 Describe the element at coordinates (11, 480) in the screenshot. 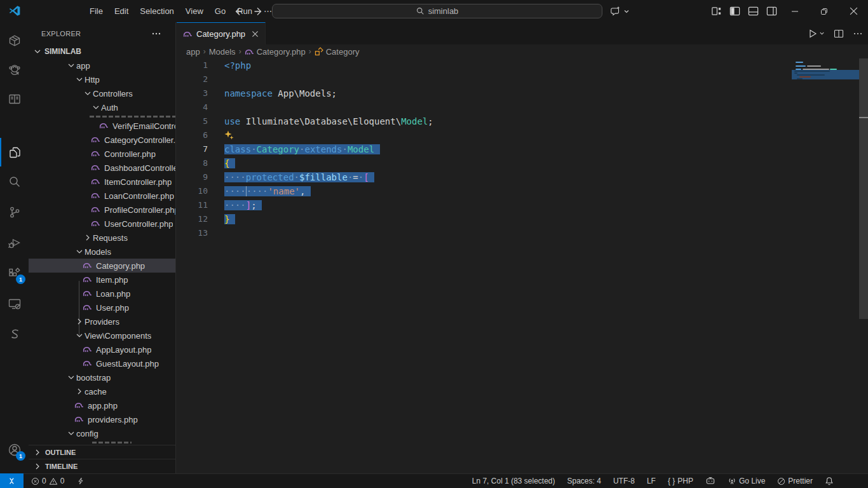

I see `remote-indicator` at that location.